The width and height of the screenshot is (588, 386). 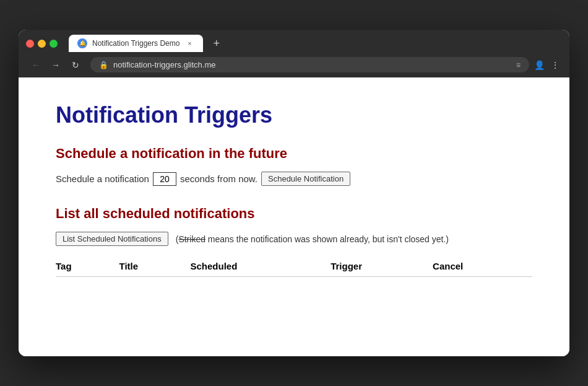 I want to click on col-tag: Tag, so click(x=88, y=266).